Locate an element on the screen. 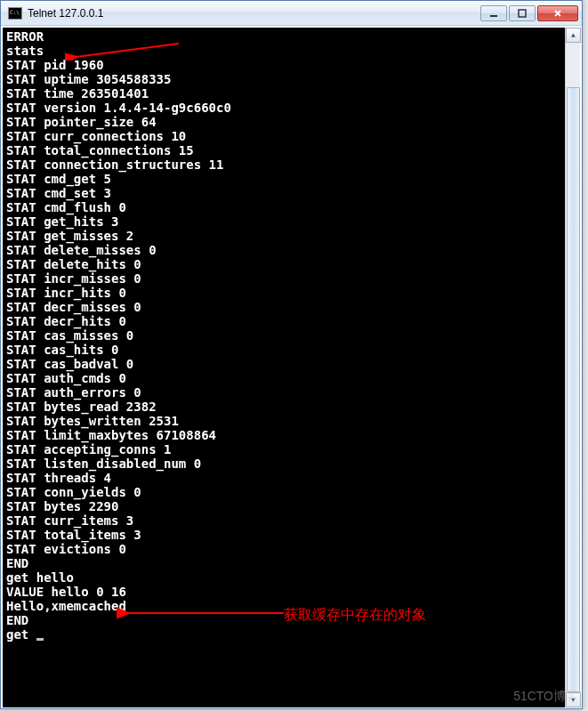  terminal-line: STAT uptime 3054588335 is located at coordinates (285, 79).